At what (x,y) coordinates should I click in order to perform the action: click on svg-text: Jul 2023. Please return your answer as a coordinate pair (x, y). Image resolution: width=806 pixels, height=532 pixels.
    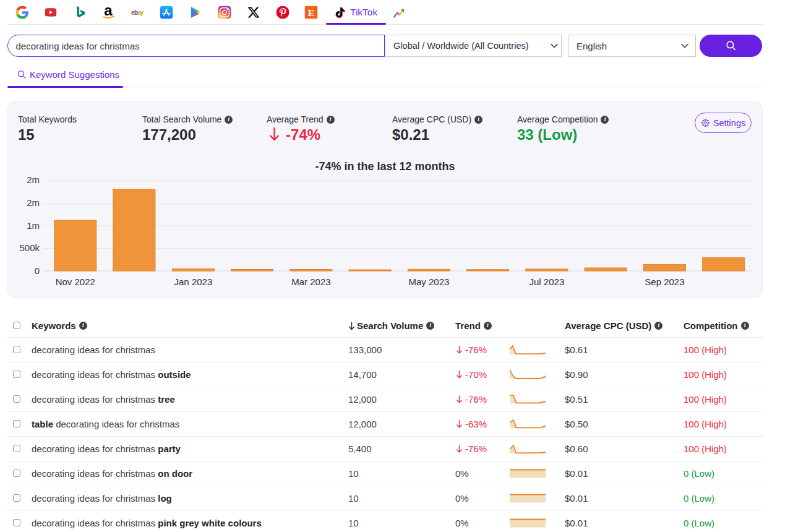
    Looking at the image, I should click on (547, 282).